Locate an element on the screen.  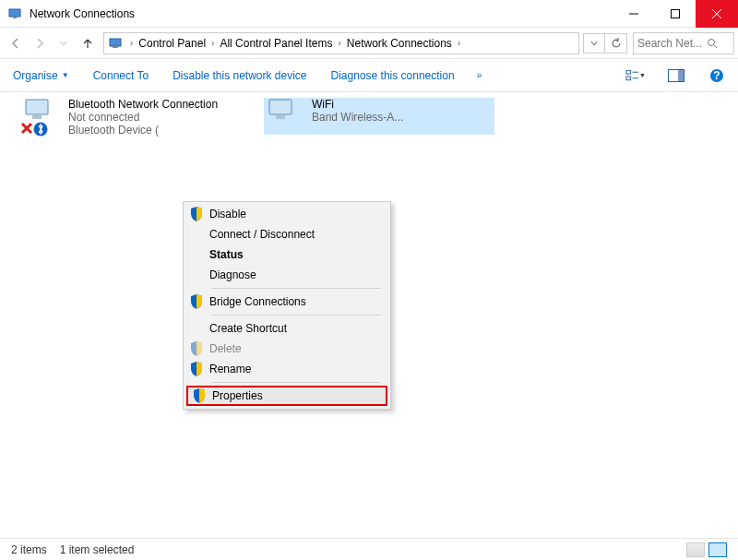
search-icon is located at coordinates (712, 43).